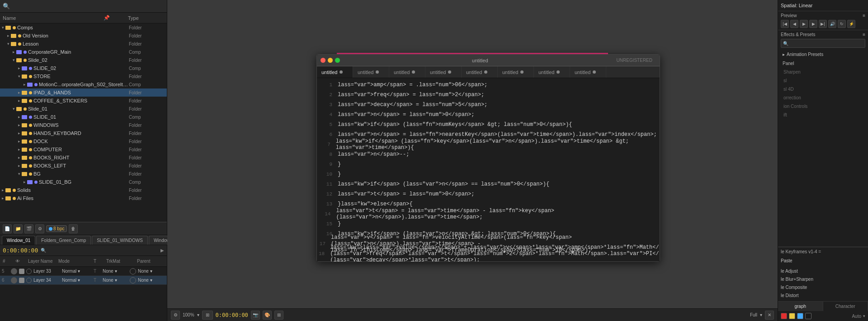  What do you see at coordinates (198, 315) in the screenshot?
I see `zoom-dropdown-icon: ▾` at bounding box center [198, 315].